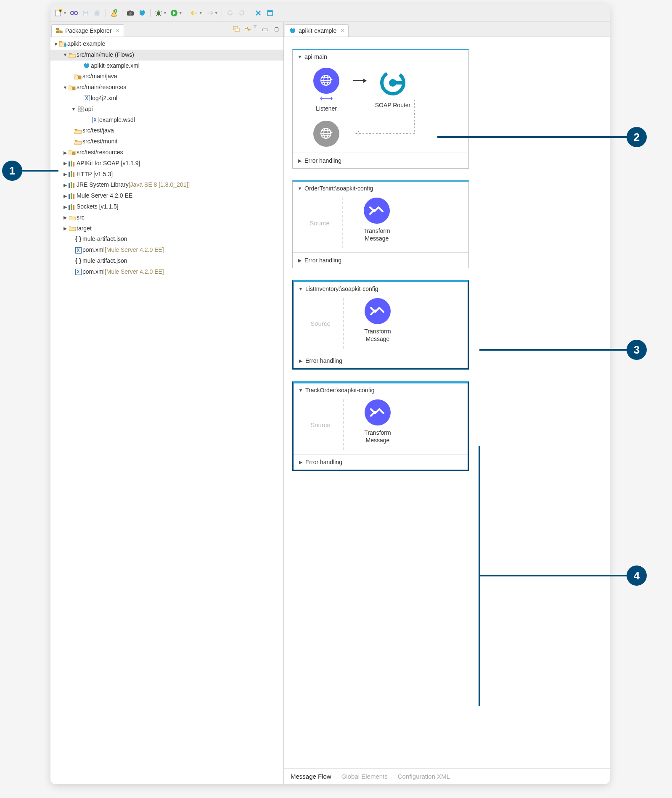 Image resolution: width=672 pixels, height=798 pixels. Describe the element at coordinates (326, 90) in the screenshot. I see `listener-component: Listener` at that location.